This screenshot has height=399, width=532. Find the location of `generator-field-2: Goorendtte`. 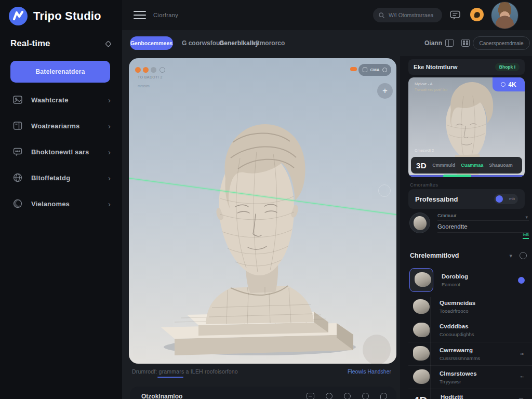

generator-field-2: Goorendtte is located at coordinates (483, 227).